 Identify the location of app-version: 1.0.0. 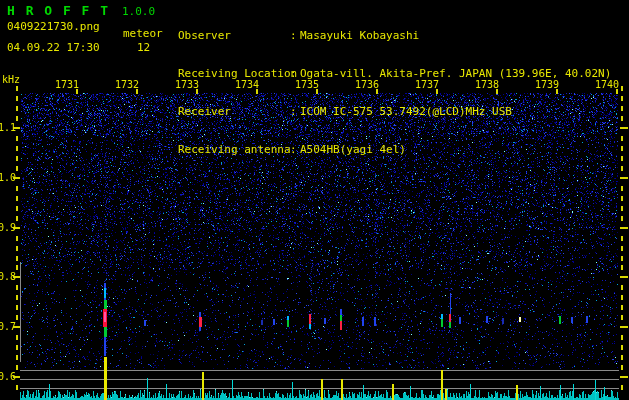
(138, 12).